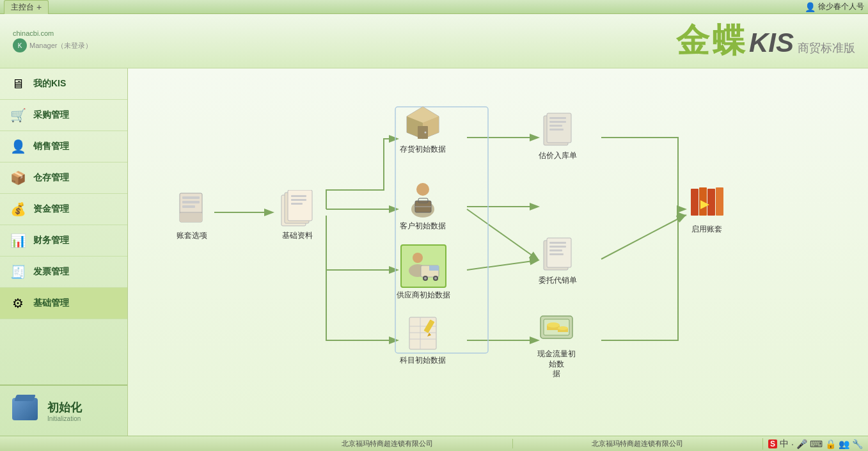  What do you see at coordinates (423, 266) in the screenshot?
I see `gongyingshang-icon` at bounding box center [423, 266].